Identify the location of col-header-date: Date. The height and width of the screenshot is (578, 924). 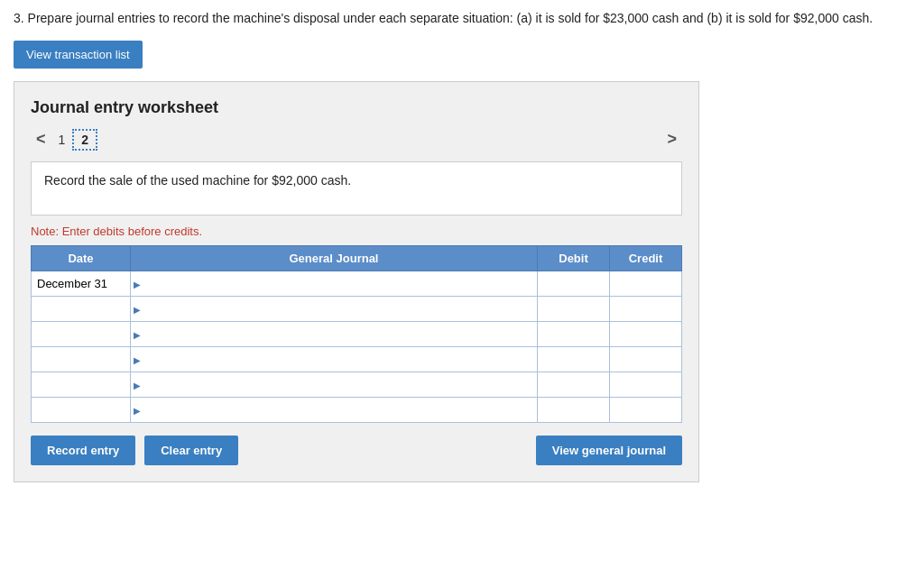
(81, 259).